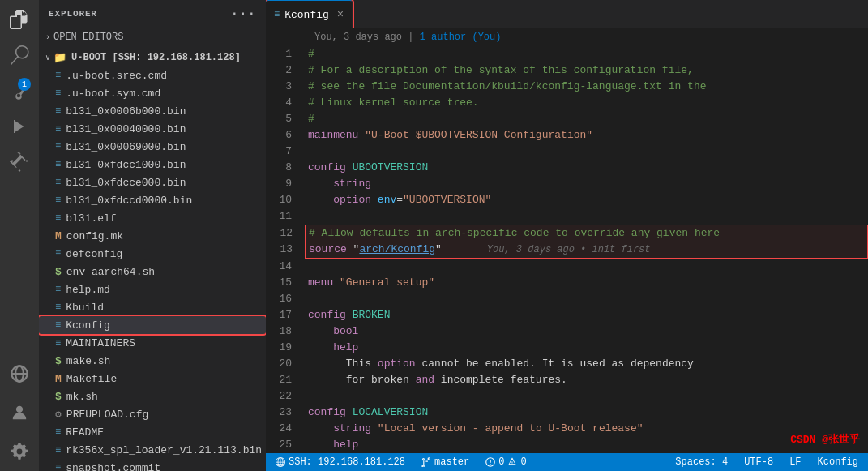 This screenshot has width=868, height=471. What do you see at coordinates (58, 307) in the screenshot?
I see `file-icon-kbuild: ≡` at bounding box center [58, 307].